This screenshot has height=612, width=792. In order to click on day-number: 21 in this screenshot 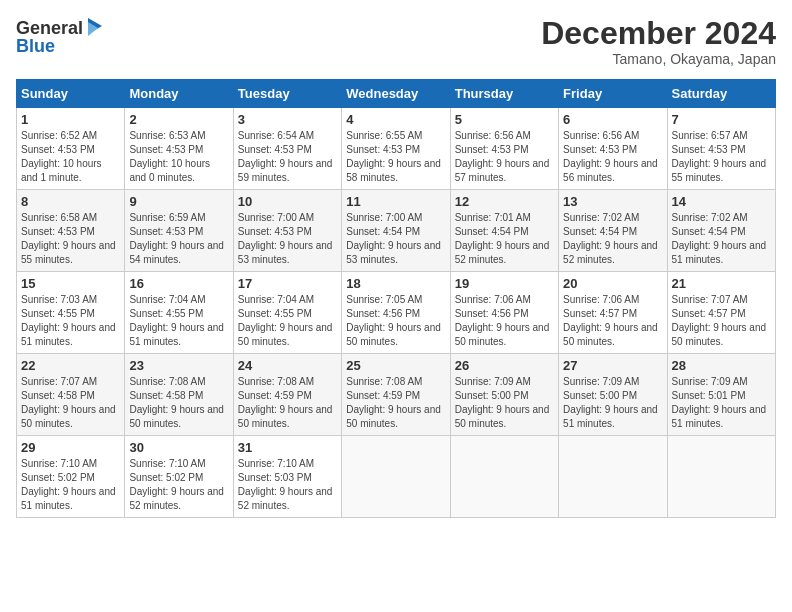, I will do `click(722, 284)`.